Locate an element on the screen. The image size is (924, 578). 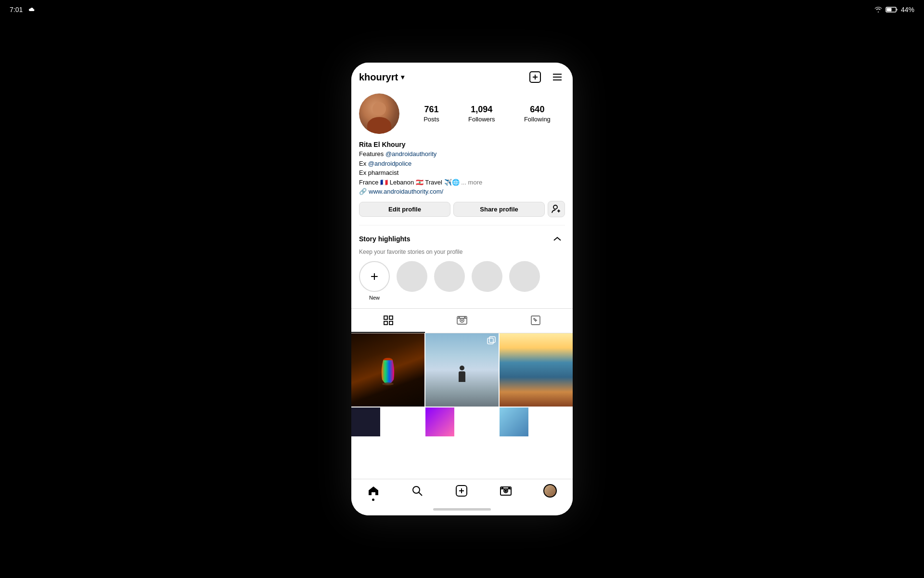
bio-line-2: Ex @androidpolice is located at coordinates (462, 164).